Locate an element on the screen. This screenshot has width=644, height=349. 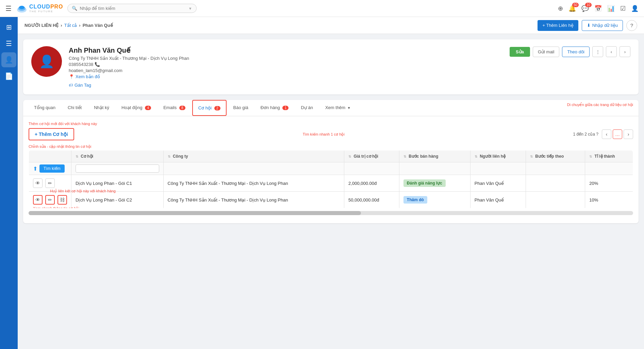
page-prev-button: ‹ is located at coordinates (607, 134).